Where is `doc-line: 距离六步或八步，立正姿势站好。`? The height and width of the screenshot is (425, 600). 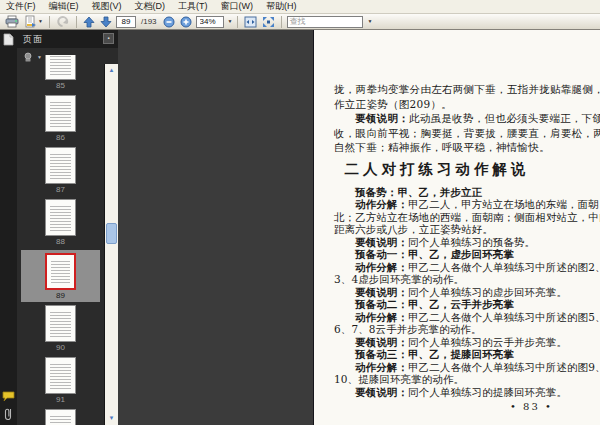
doc-line: 距离六步或八步，立正姿势站好。 is located at coordinates (467, 230).